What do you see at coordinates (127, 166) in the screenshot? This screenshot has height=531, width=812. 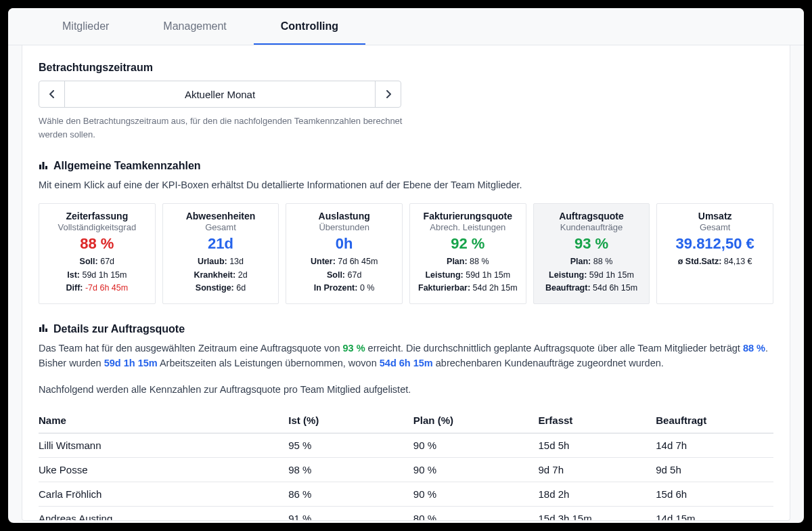 I see `kpi-section-title: Allgemeine Teamkennzahlen` at bounding box center [127, 166].